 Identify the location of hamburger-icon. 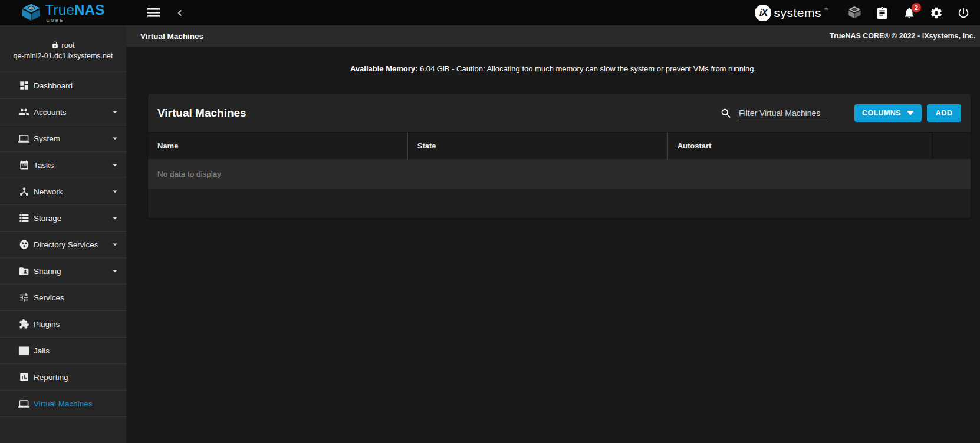
(153, 13).